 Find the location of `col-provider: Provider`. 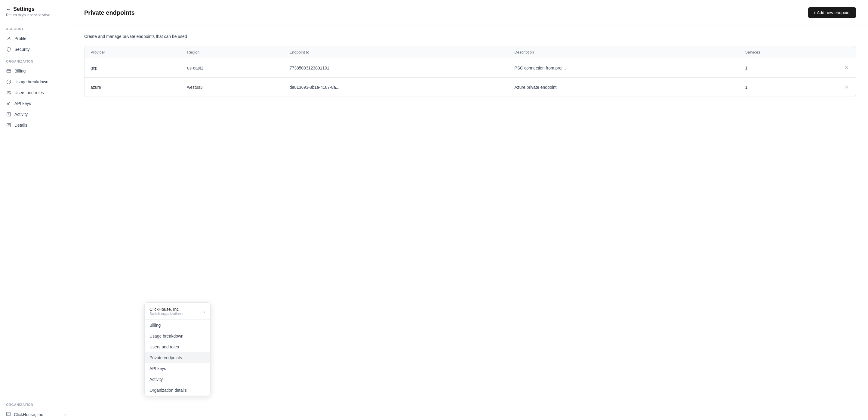

col-provider: Provider is located at coordinates (133, 52).